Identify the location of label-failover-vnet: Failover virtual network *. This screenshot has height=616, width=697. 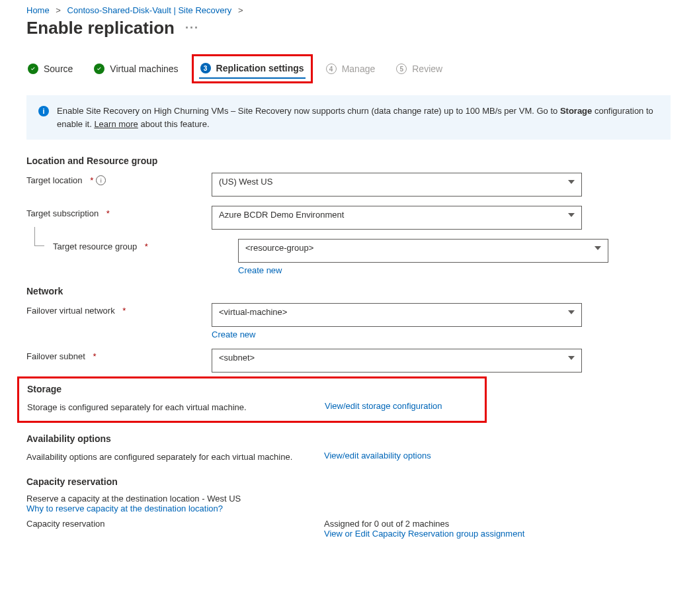
(119, 310).